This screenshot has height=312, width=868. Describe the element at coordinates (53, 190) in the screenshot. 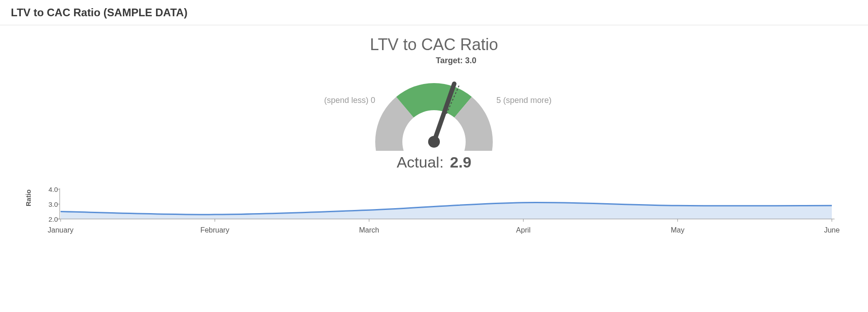

I see `trend-y-tick: 4.0` at that location.